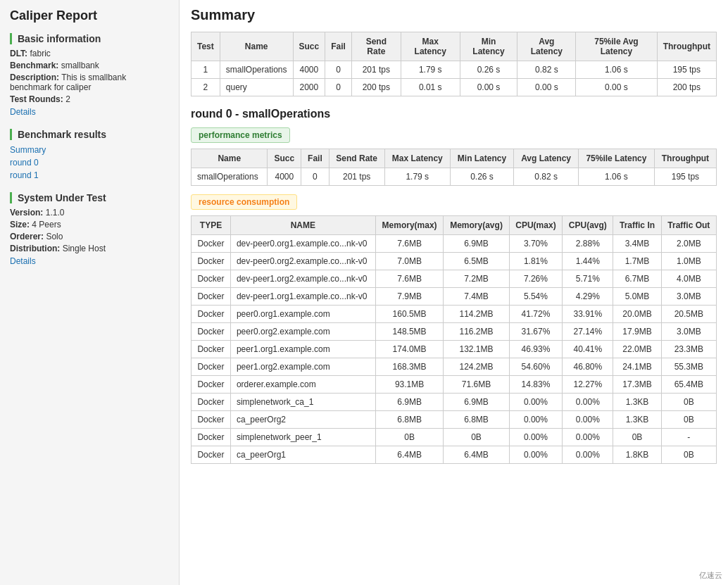 Image resolution: width=728 pixels, height=585 pixels. What do you see at coordinates (410, 455) in the screenshot?
I see `res-cell-mem-max: 6.4MB` at bounding box center [410, 455].